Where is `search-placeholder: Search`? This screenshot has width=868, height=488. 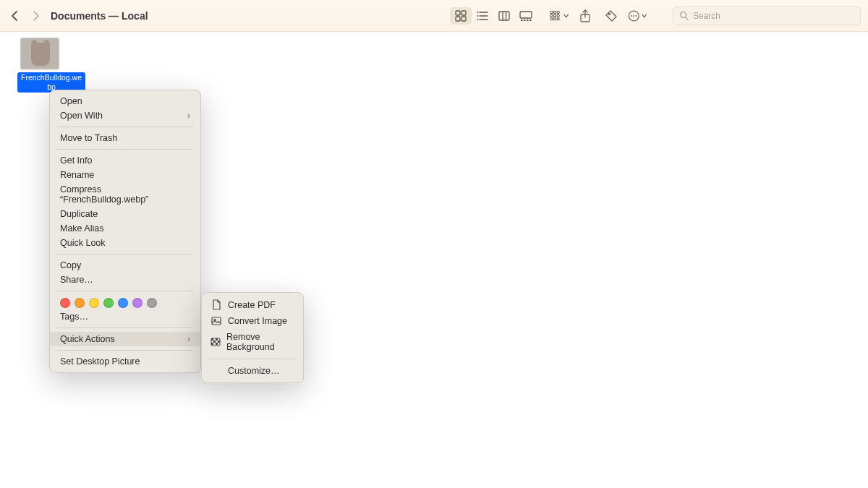
search-placeholder: Search is located at coordinates (707, 16).